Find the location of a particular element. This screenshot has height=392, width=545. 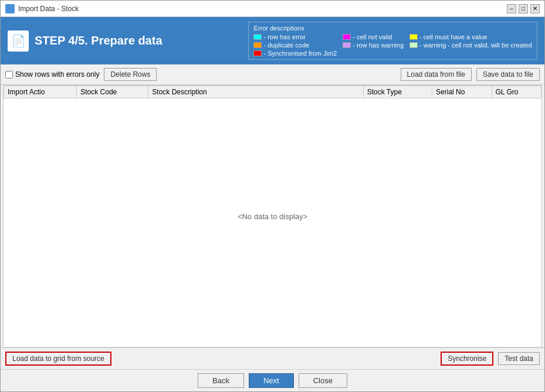

legend-box-row-error is located at coordinates (258, 37).